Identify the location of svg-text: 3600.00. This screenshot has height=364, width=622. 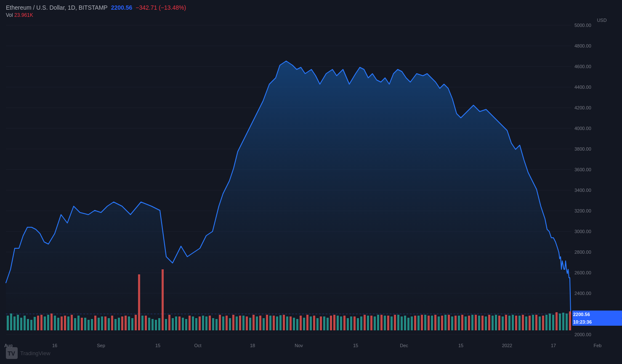
(583, 170).